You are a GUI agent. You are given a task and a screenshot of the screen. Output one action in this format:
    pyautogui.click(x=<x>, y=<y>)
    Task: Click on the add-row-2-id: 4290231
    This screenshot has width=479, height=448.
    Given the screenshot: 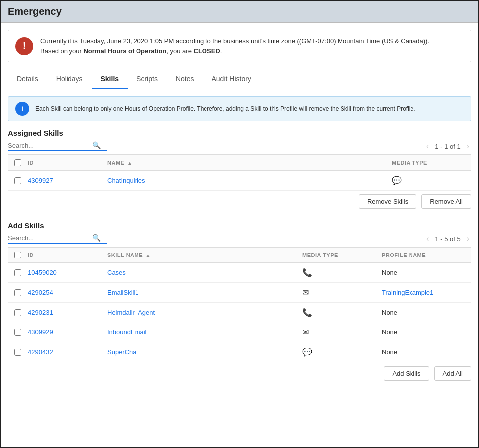 What is the action you would take?
    pyautogui.click(x=68, y=313)
    